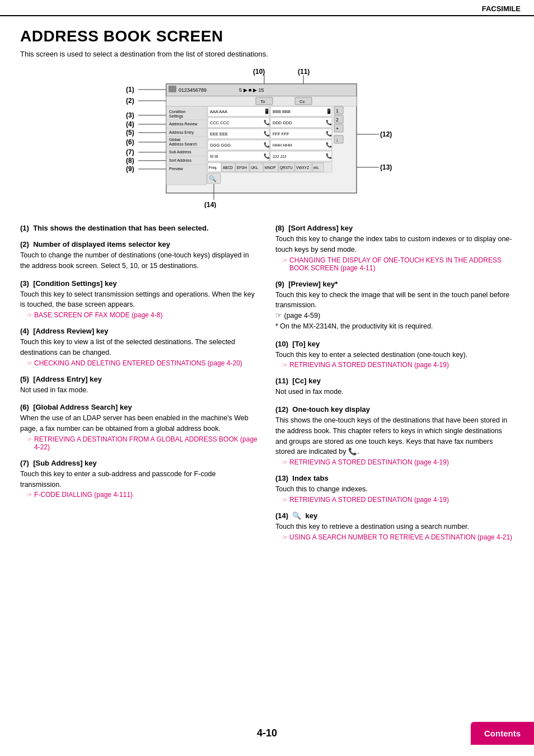 The width and height of the screenshot is (534, 756). Describe the element at coordinates (398, 462) in the screenshot. I see `desc-12-link: ☞ RETRIEVING A STORED DESTINATION (page …` at that location.